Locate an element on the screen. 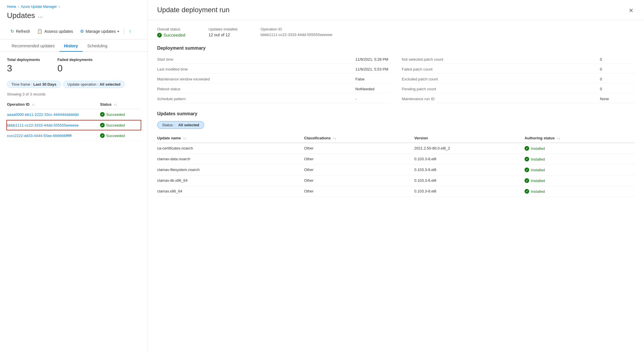  toolbar: ↻ Refresh 📋 Assess updates ⚙ Manage upda… is located at coordinates (74, 32).